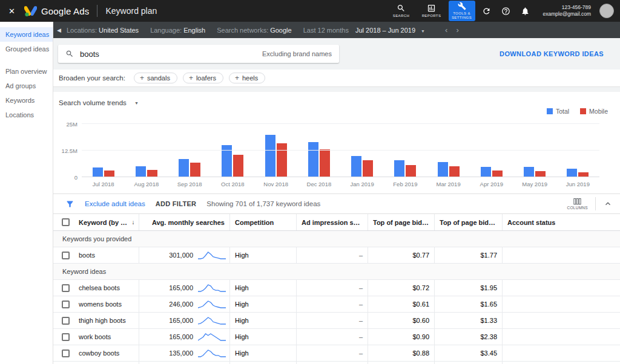 This screenshot has width=620, height=364. Describe the element at coordinates (59, 30) in the screenshot. I see `collapse-panel-icon: ◀` at that location.